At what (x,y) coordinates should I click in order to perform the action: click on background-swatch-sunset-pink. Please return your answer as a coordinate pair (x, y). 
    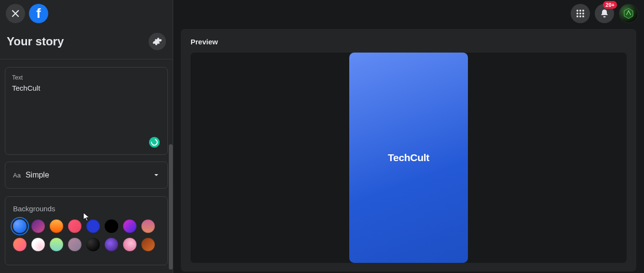
    Looking at the image, I should click on (148, 226).